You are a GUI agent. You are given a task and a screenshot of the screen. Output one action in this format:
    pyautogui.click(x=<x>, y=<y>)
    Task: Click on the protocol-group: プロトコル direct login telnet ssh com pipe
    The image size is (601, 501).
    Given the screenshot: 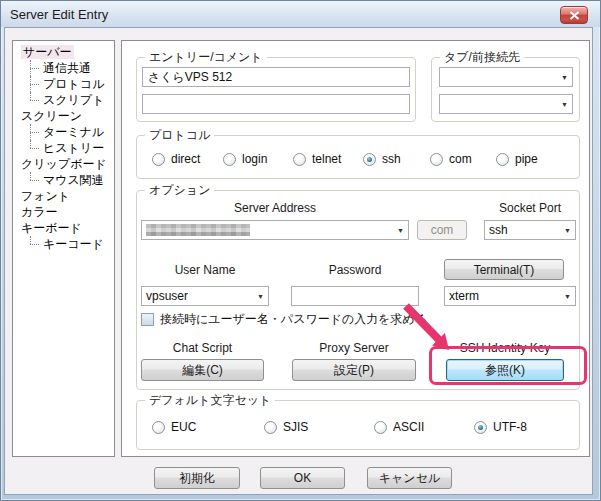 What is the action you would take?
    pyautogui.click(x=358, y=157)
    